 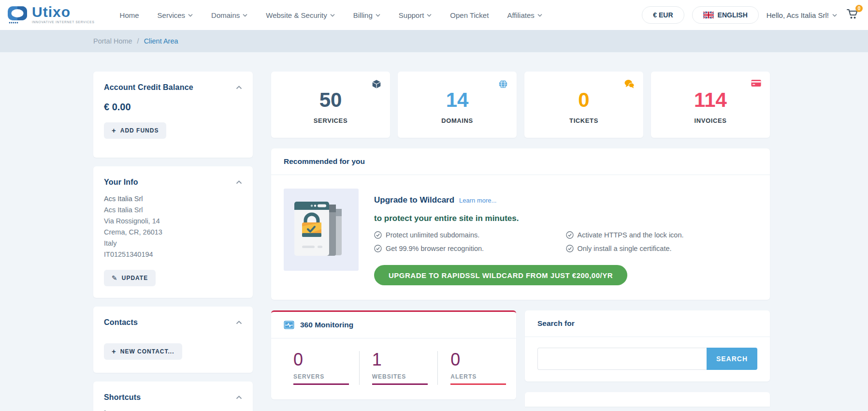 I want to click on currency-button: € EUR, so click(x=663, y=15).